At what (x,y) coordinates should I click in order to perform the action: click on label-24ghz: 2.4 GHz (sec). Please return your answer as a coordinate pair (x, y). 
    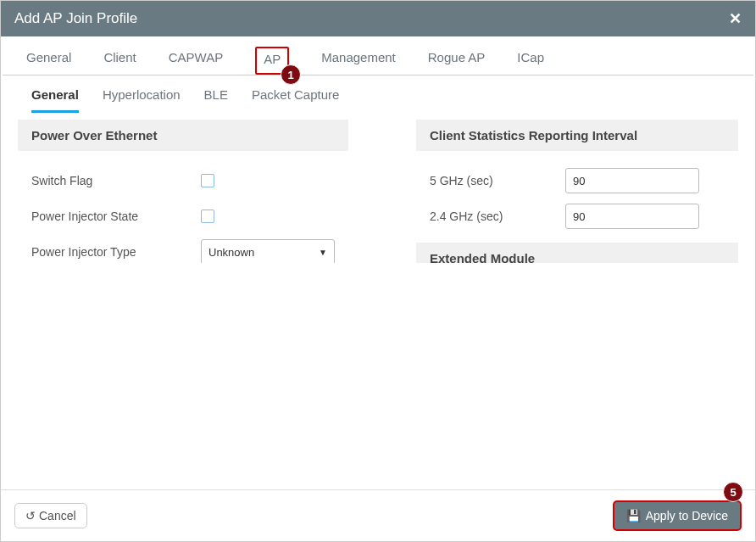
    Looking at the image, I should click on (498, 216).